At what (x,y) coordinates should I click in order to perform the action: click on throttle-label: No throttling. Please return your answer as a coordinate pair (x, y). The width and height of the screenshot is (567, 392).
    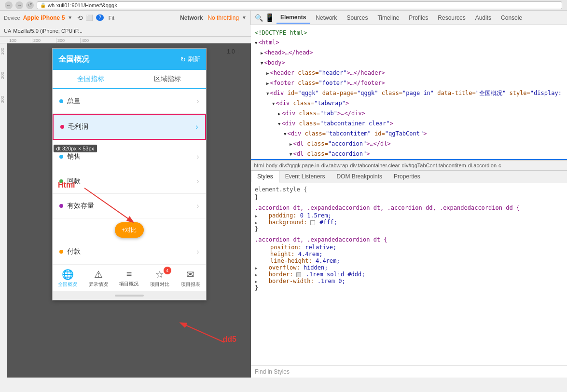
    Looking at the image, I should click on (223, 18).